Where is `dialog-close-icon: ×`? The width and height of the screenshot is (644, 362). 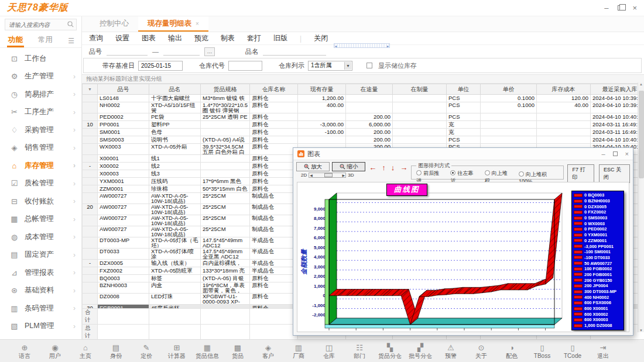 dialog-close-icon: × is located at coordinates (627, 154).